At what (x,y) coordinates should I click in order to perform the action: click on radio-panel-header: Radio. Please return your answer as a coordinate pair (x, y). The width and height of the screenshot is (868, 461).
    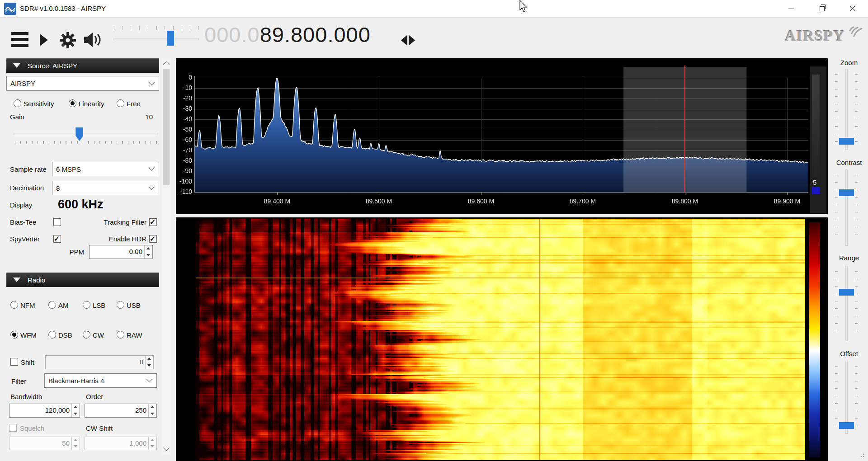
    Looking at the image, I should click on (83, 280).